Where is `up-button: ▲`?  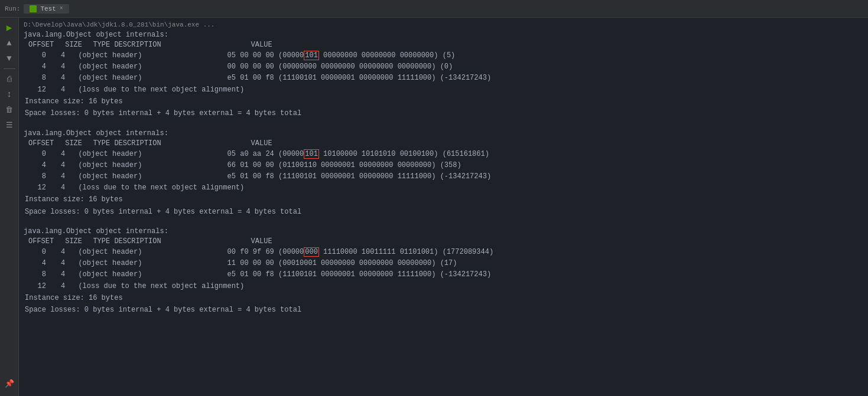 up-button: ▲ is located at coordinates (9, 43).